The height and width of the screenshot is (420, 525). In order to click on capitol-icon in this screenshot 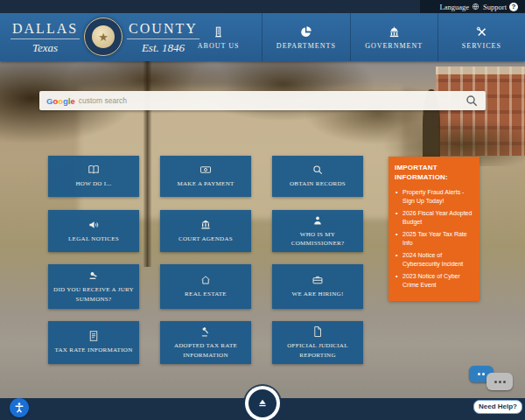, I will do `click(394, 32)`.